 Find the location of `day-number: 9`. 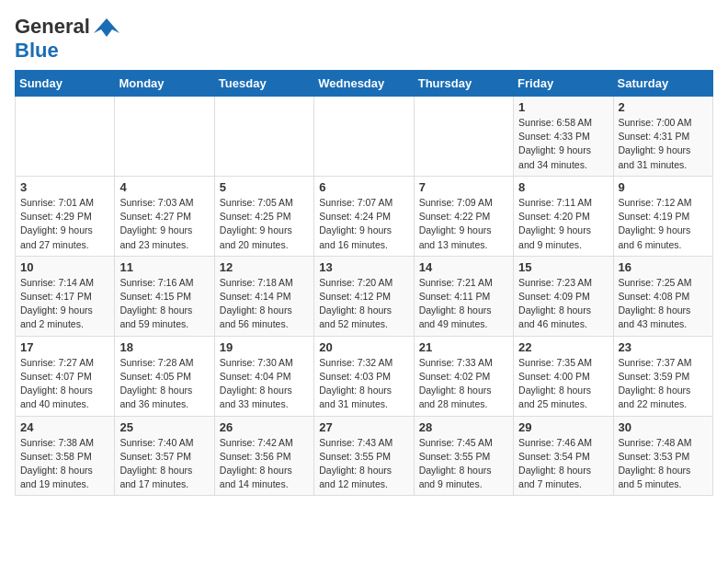

day-number: 9 is located at coordinates (664, 188).